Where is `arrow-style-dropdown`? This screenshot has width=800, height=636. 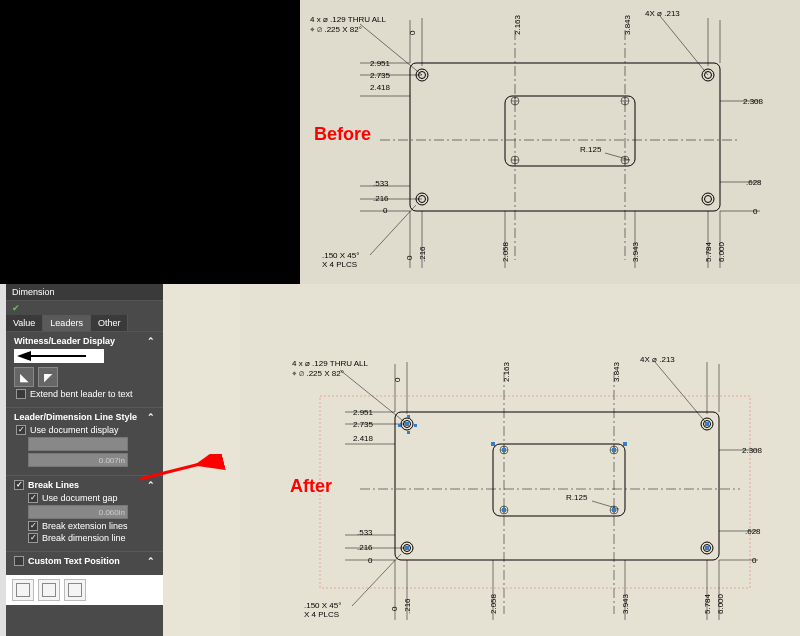
arrow-style-dropdown is located at coordinates (59, 356).